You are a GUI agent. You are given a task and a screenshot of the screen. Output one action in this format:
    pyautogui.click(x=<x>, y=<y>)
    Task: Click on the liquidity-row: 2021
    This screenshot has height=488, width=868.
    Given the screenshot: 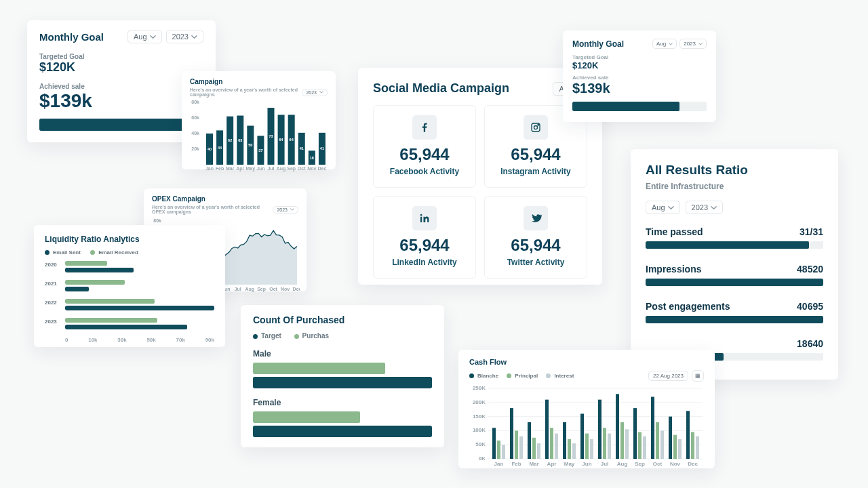 What is the action you would take?
    pyautogui.click(x=130, y=287)
    